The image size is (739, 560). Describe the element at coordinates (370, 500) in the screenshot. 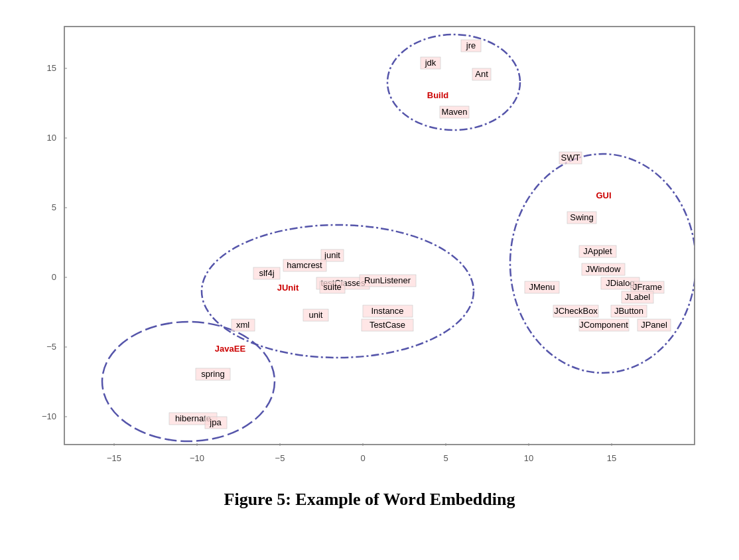

I see `figure-caption: Figure 5: Example of Word Embedding` at that location.